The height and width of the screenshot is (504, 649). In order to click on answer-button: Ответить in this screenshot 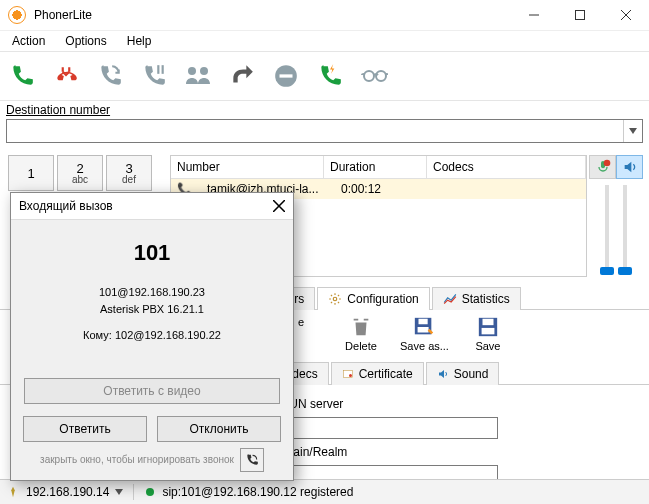, I will do `click(85, 429)`.